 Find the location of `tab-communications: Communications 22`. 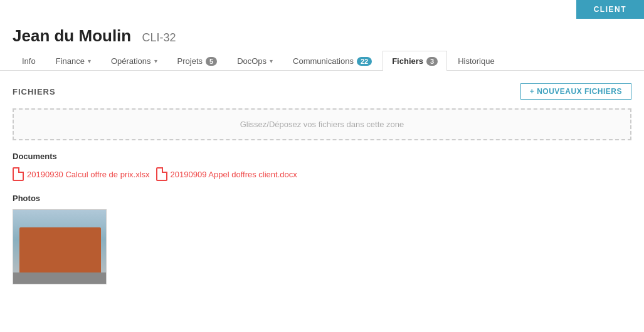

tab-communications: Communications 22 is located at coordinates (332, 61).